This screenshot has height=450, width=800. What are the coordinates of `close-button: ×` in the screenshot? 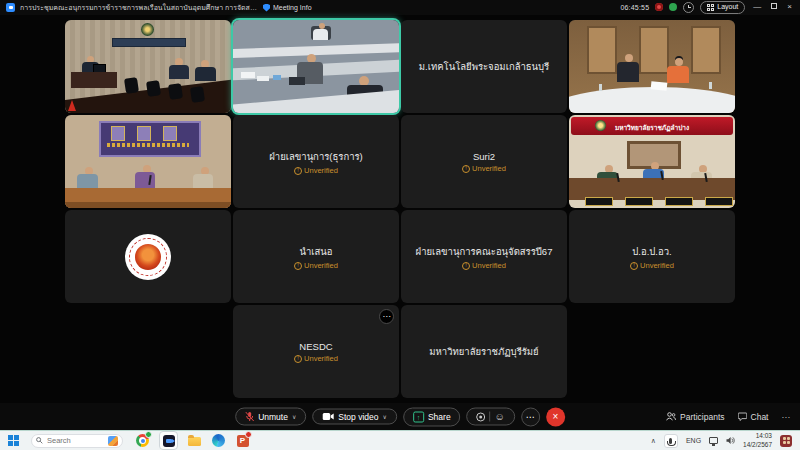 It's located at (790, 7).